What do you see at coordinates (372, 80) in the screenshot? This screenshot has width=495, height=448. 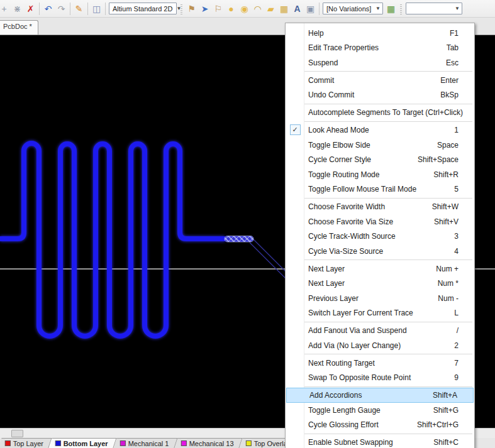 I see `menu-item-label: Commit` at bounding box center [372, 80].